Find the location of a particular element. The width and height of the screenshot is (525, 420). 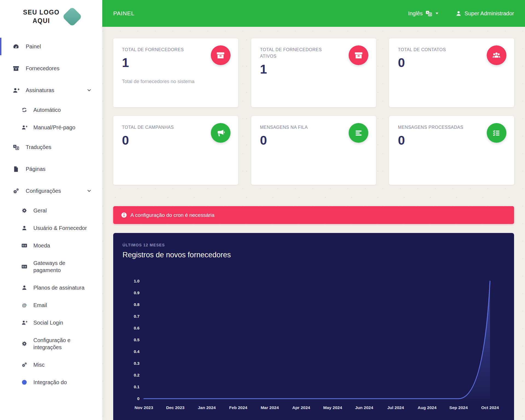

sidebar-item-automatico: Automático is located at coordinates (51, 110).